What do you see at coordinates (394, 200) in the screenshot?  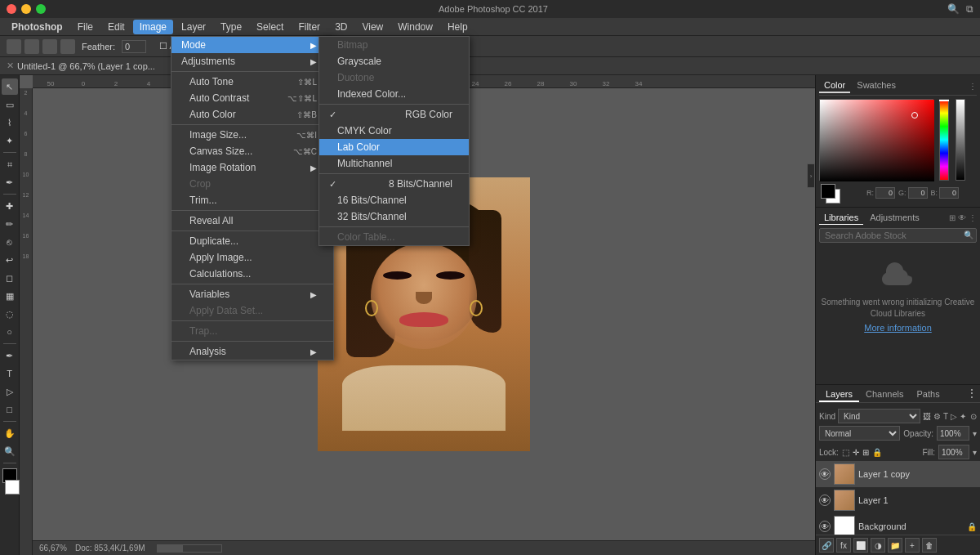 I see `mode-16bit-item: 16 Bits/Channel` at bounding box center [394, 200].